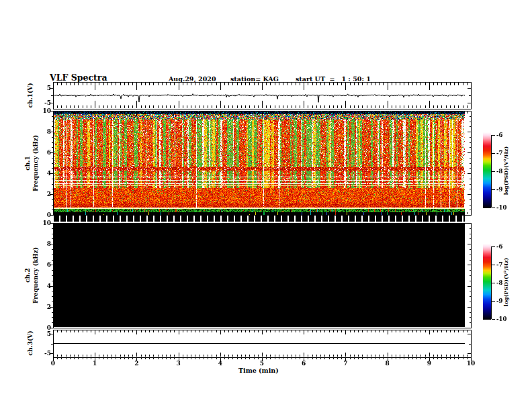 This screenshot has width=532, height=411. Describe the element at coordinates (30, 344) in the screenshot. I see `ch3-voltage-axis-label: ch.3(V)` at that location.